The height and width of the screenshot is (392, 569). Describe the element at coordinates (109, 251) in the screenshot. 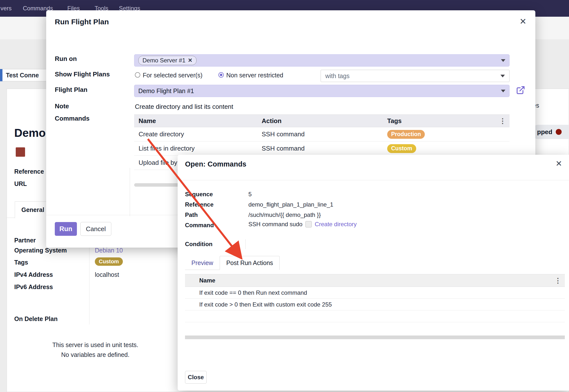

I see `operating-system-value: Debian 10` at that location.